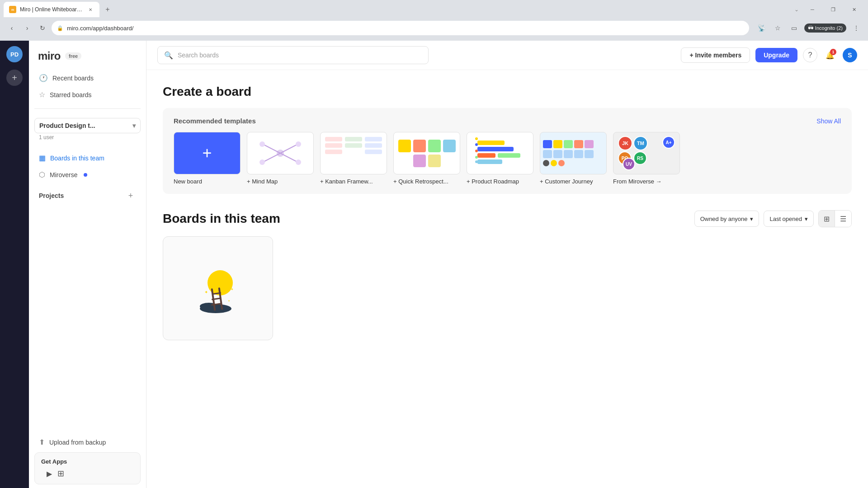 The height and width of the screenshot is (488, 868). Describe the element at coordinates (354, 158) in the screenshot. I see `kanban-template: + Kanban Framew...` at that location.